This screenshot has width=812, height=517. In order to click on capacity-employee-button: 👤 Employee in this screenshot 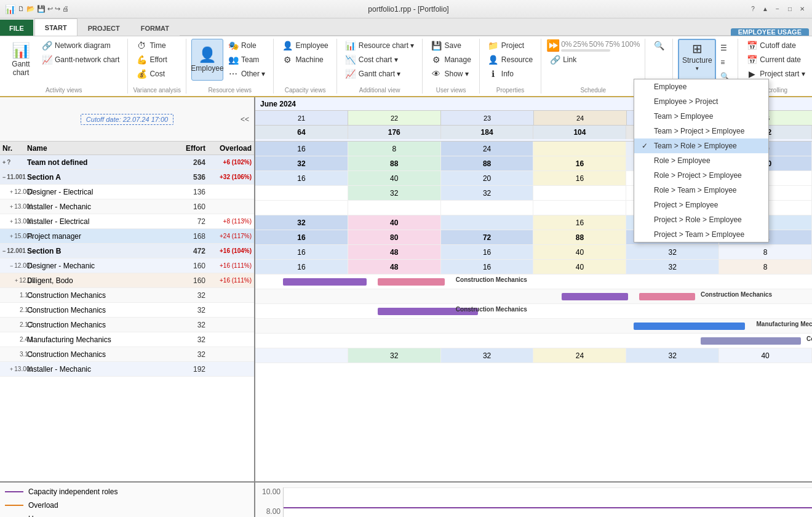, I will do `click(305, 46)`.